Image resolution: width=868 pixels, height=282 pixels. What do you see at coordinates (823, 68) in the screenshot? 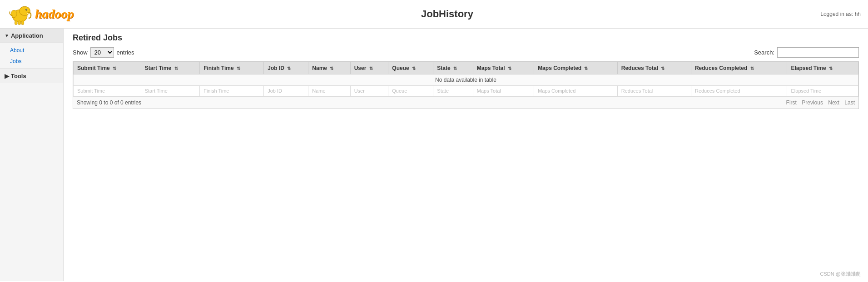
I see `col-elapsed-time: Elapsed Time ⇅` at bounding box center [823, 68].